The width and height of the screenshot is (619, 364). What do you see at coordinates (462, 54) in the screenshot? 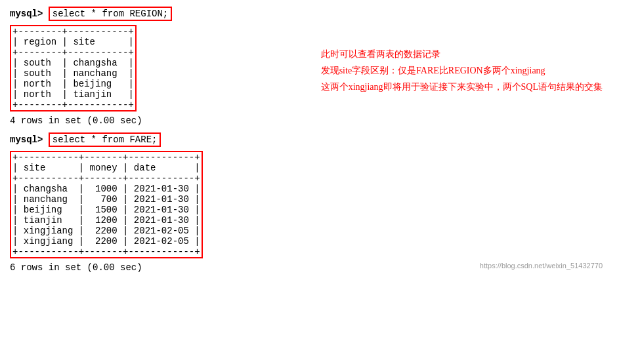
I see `annotation-line-1: 此时可以查看两表的数据记录` at bounding box center [462, 54].